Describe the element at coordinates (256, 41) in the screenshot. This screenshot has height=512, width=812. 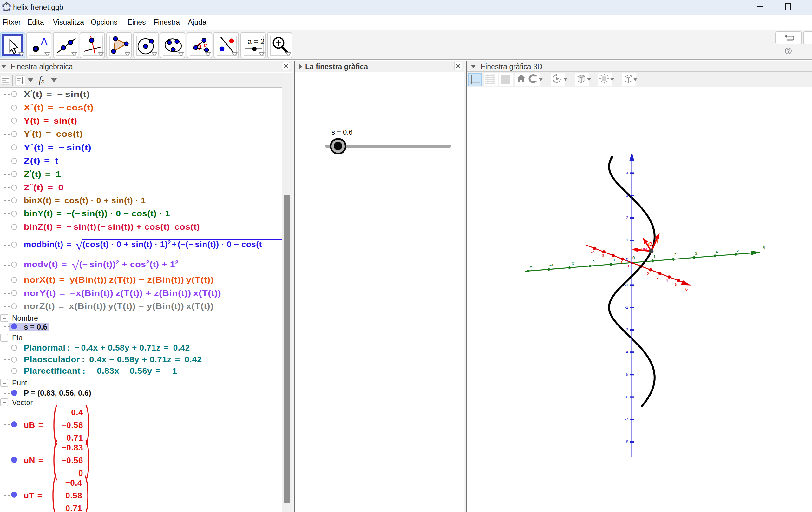
I see `svg-text: a = 2` at that location.